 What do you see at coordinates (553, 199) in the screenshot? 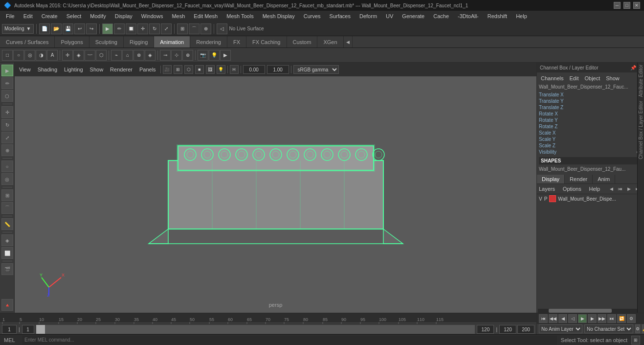
I see `layer-color-swatch` at bounding box center [553, 199].